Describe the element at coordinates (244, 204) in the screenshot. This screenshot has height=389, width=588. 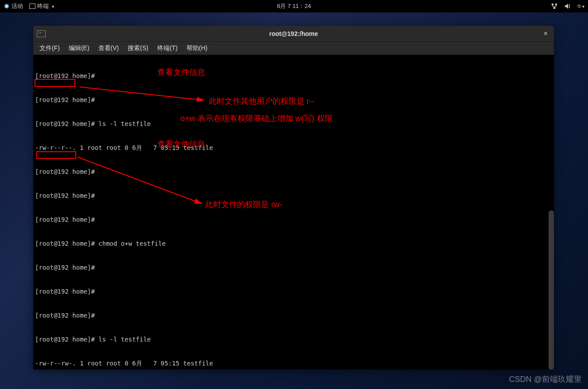
I see `annotation-5: 此时文件的权限是 rw-` at that location.